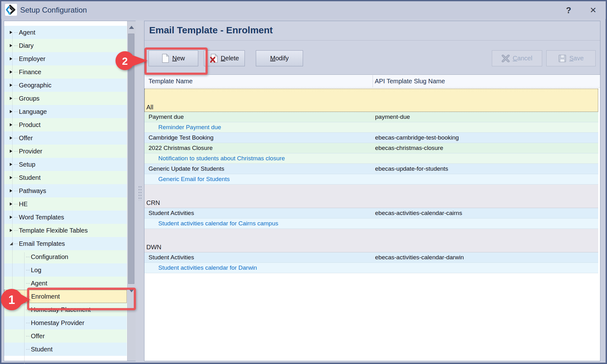 This screenshot has width=607, height=364. What do you see at coordinates (371, 148) in the screenshot?
I see `template-row-2022-christmas-closure: 2022 Christmas Closureebecas-christmas-c…` at bounding box center [371, 148].